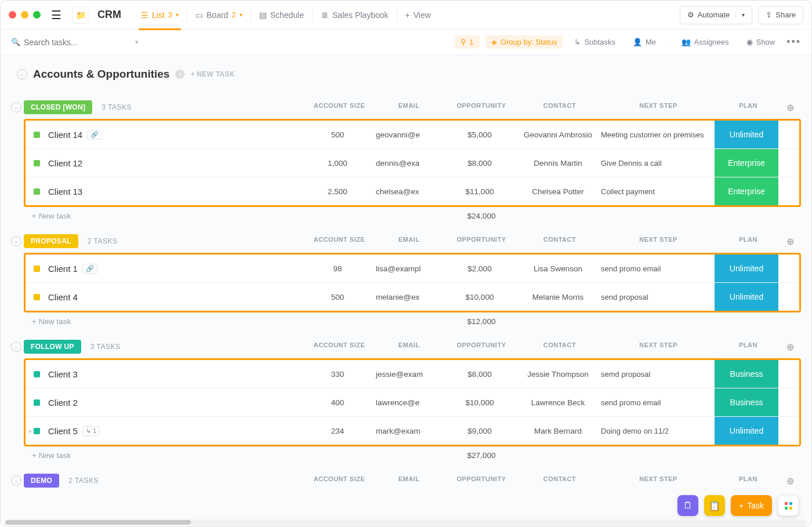  Describe the element at coordinates (558, 297) in the screenshot. I see `cell-contact: Melanie Morris` at that location.